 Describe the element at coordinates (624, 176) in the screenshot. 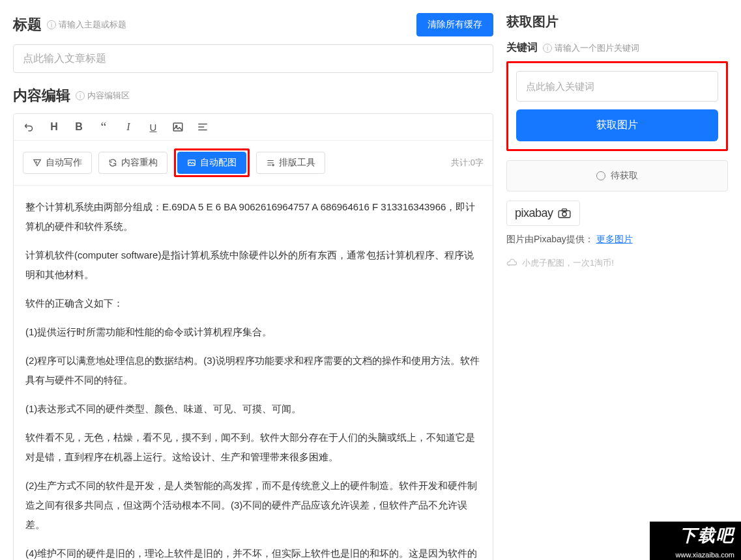

I see `pending-label: 待获取` at that location.